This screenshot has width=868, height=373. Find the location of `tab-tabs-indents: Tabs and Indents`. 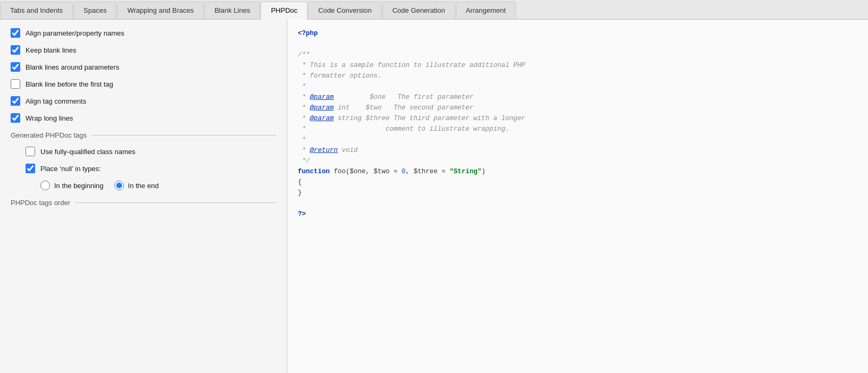

tab-tabs-indents: Tabs and Indents is located at coordinates (36, 11).